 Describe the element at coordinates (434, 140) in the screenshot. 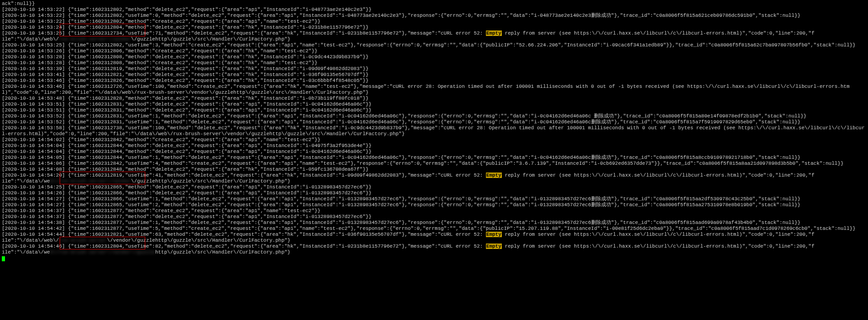

I see `log-line: [2020-10-10 14:54:02] {"time":1602312842…` at that location.